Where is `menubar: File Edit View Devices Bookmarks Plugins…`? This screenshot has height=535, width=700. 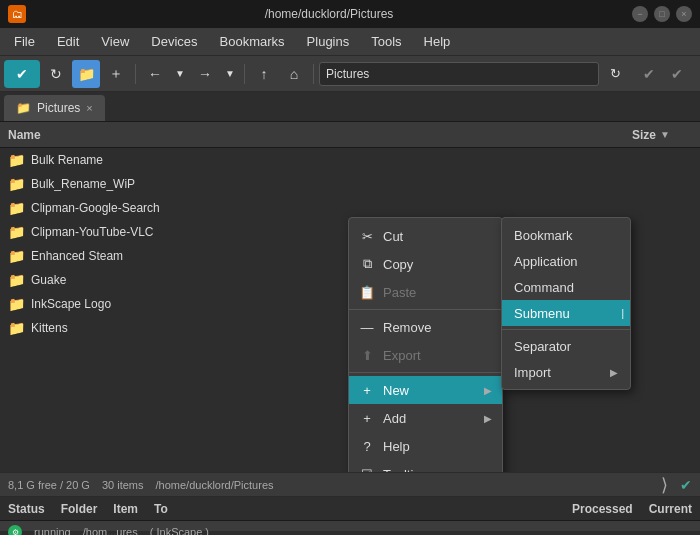 menubar: File Edit View Devices Bookmarks Plugins… is located at coordinates (350, 42).